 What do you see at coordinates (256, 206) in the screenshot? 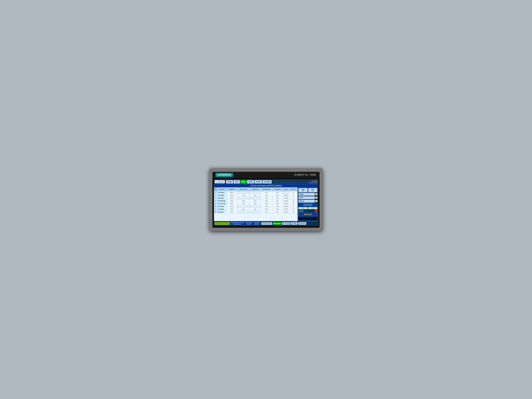
I see `table-row: 6Durulama0.0 C0 sn0 sn0.0 pH✔` at bounding box center [256, 206].